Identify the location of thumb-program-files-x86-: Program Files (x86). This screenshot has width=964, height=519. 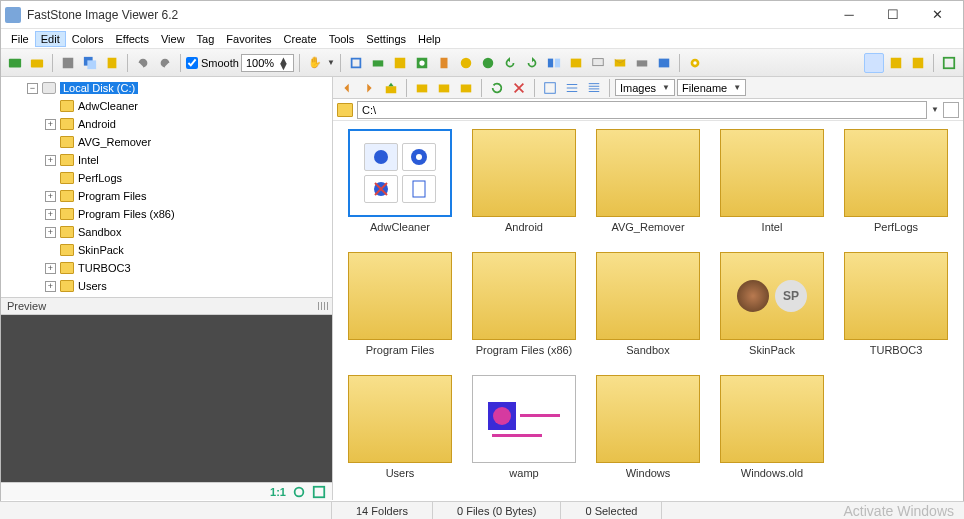
(524, 310).